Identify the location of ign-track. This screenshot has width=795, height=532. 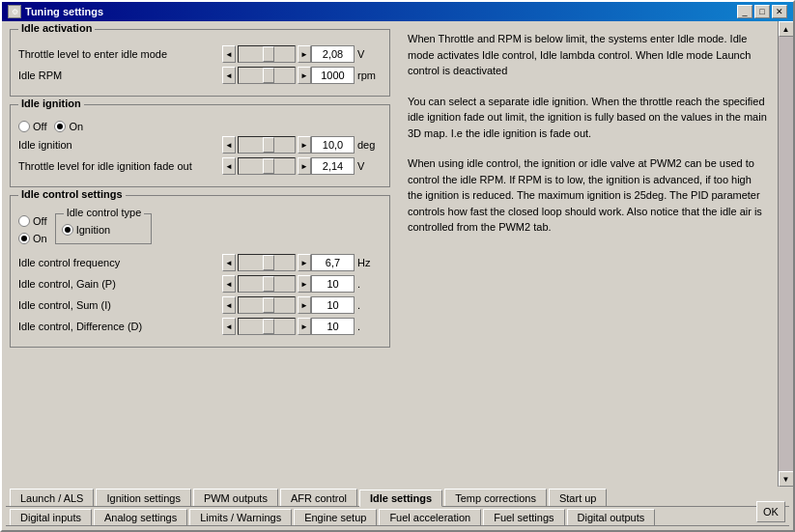
(267, 145).